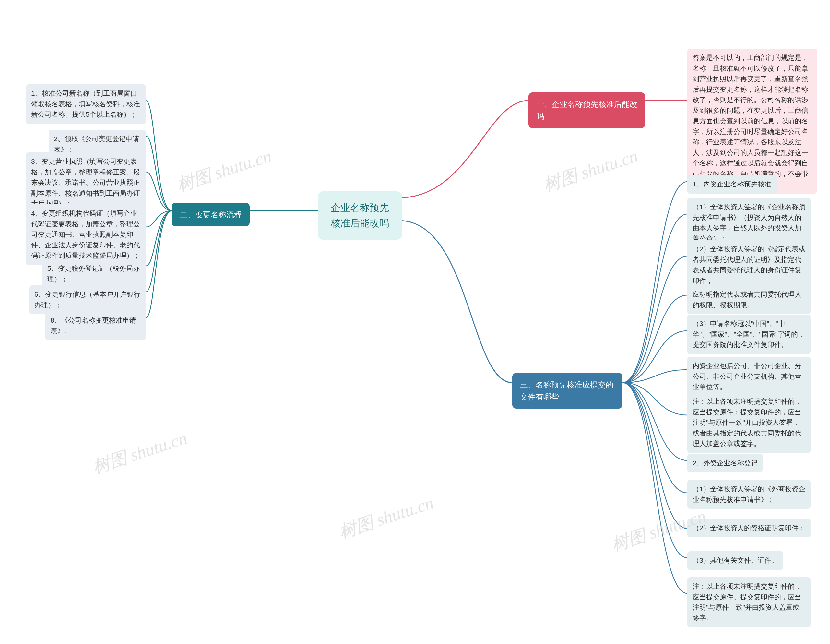 This screenshot has width=830, height=644. What do you see at coordinates (749, 602) in the screenshot?
I see `branch-3-item-11: 注：以上各项未注明提交复印件的，应当提交原件。提交复印件的，应当注明"与原件一致…` at bounding box center [749, 602].